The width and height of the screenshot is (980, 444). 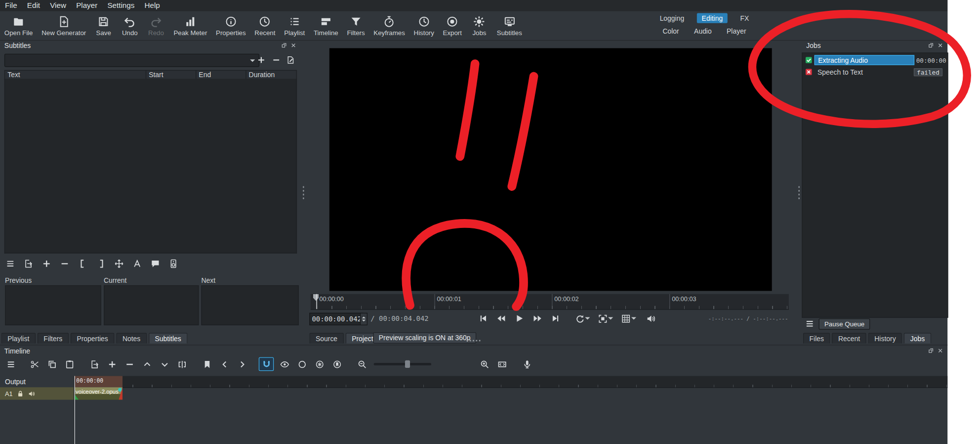 I want to click on zoom-fit-button, so click(x=502, y=364).